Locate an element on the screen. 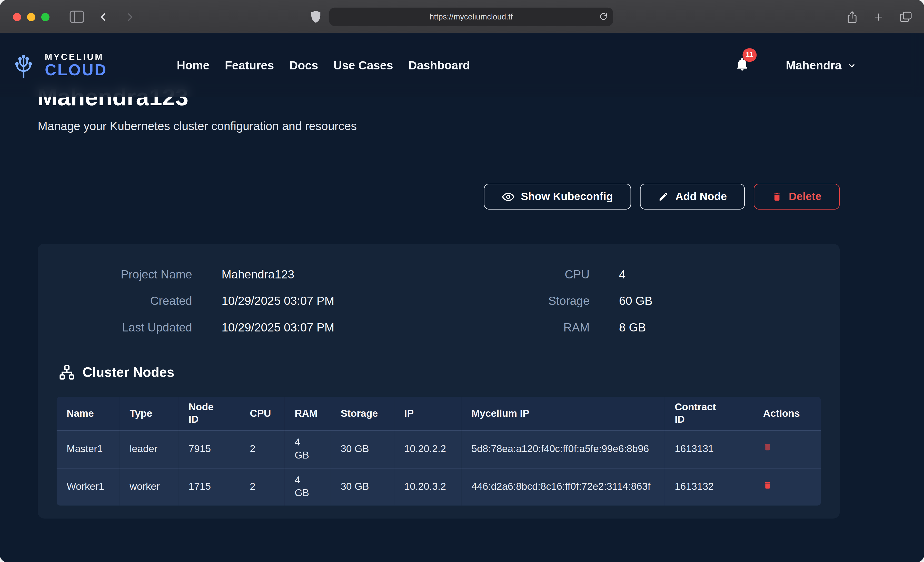 The width and height of the screenshot is (924, 562). chevron-right-icon is located at coordinates (130, 17).